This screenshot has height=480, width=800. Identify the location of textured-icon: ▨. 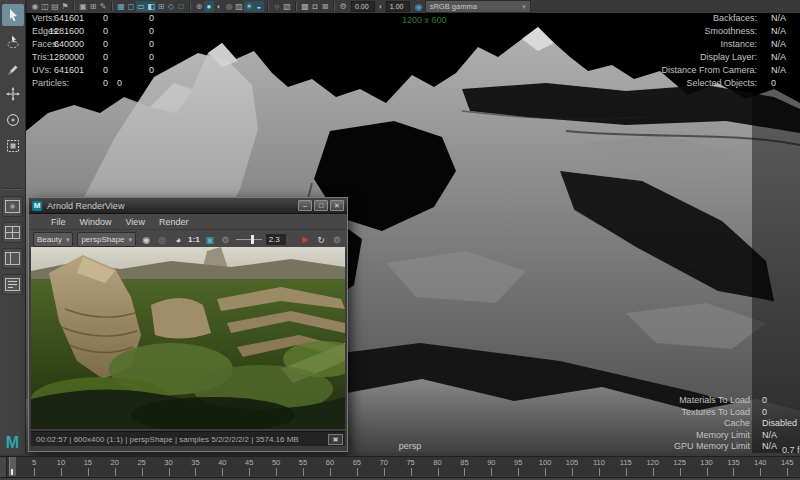
(239, 6).